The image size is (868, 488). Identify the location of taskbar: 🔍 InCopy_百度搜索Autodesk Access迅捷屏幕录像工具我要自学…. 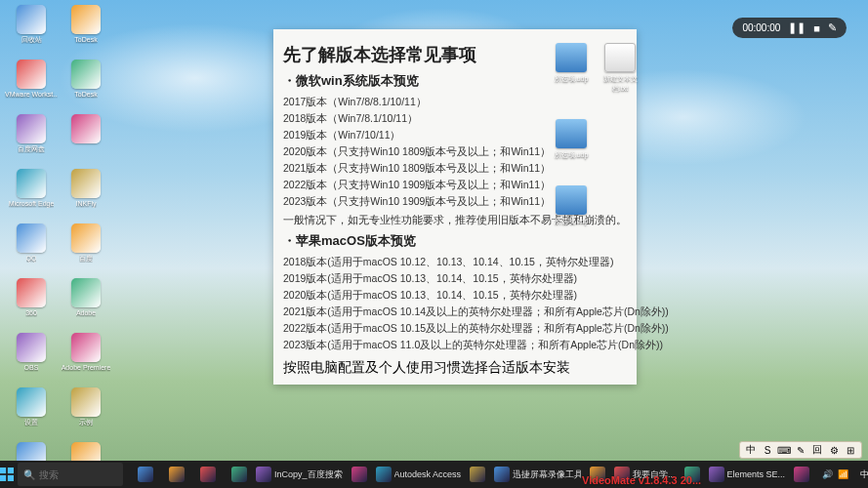
(434, 474).